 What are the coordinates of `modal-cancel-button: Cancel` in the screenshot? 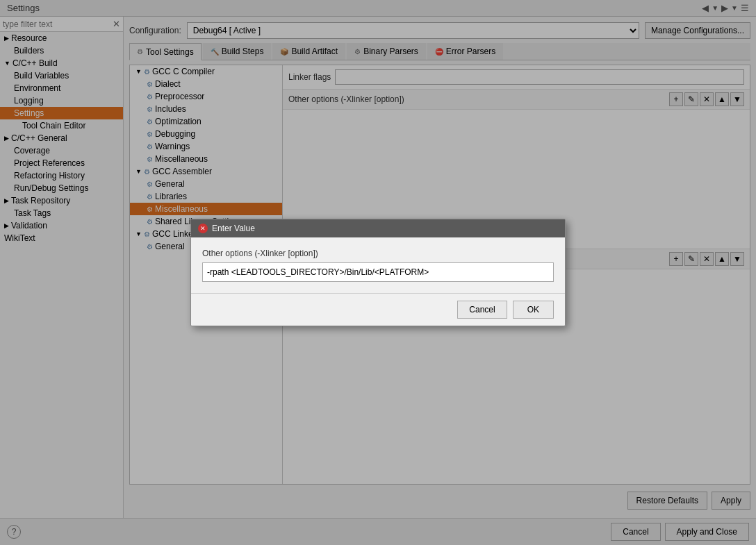 It's located at (482, 310).